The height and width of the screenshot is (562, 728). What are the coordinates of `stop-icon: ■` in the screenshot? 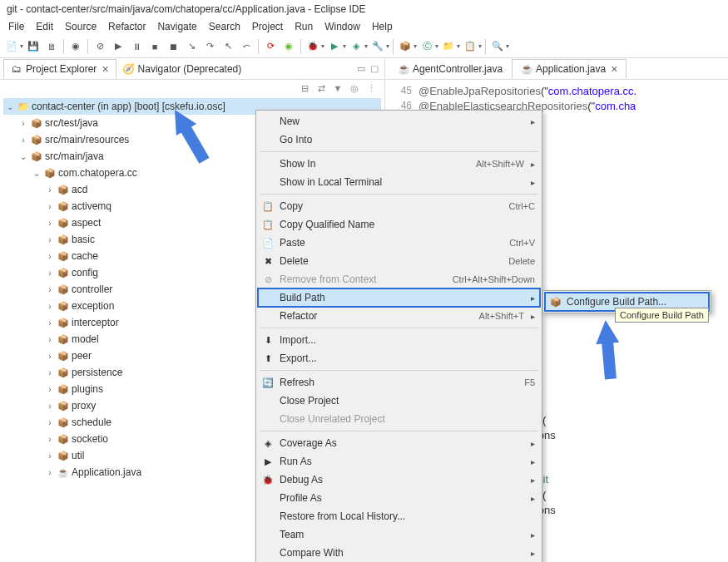 It's located at (155, 47).